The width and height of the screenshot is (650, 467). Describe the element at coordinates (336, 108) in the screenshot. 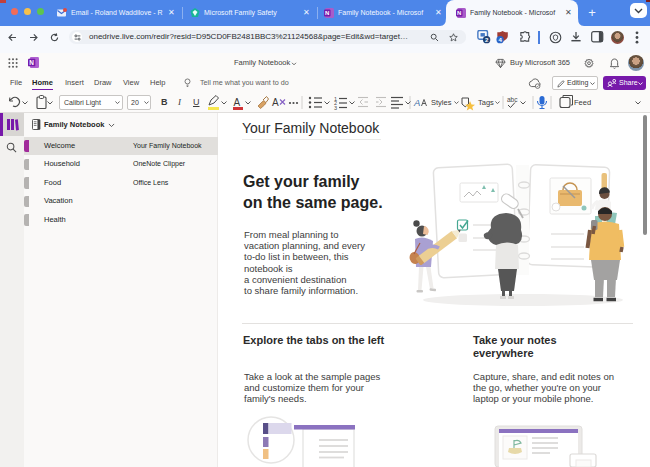

I see `svg-text: 3` at that location.